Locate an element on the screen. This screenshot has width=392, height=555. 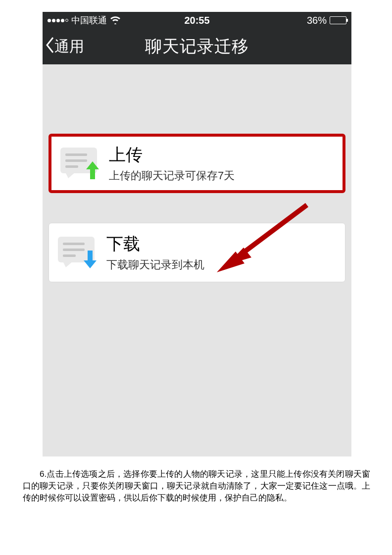
status-time: 20:55 is located at coordinates (197, 21).